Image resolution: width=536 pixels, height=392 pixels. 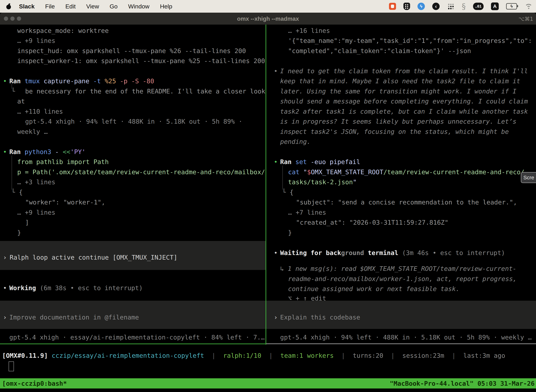 I want to click on terminal-line: … +110 lines, so click(x=40, y=112).